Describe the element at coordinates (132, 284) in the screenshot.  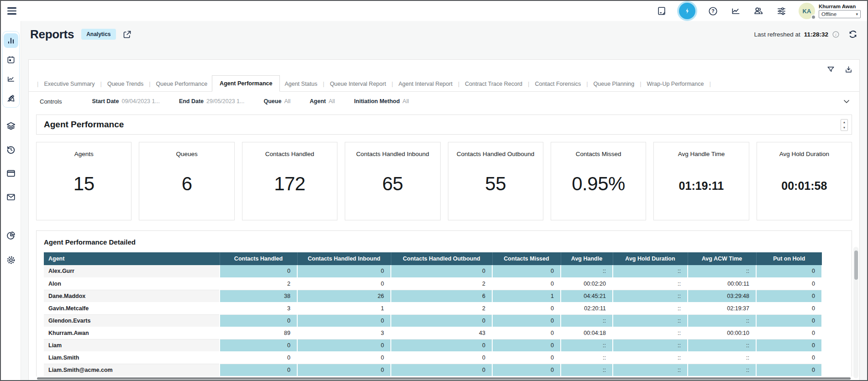
I see `agent-name-cell: Alon` at that location.